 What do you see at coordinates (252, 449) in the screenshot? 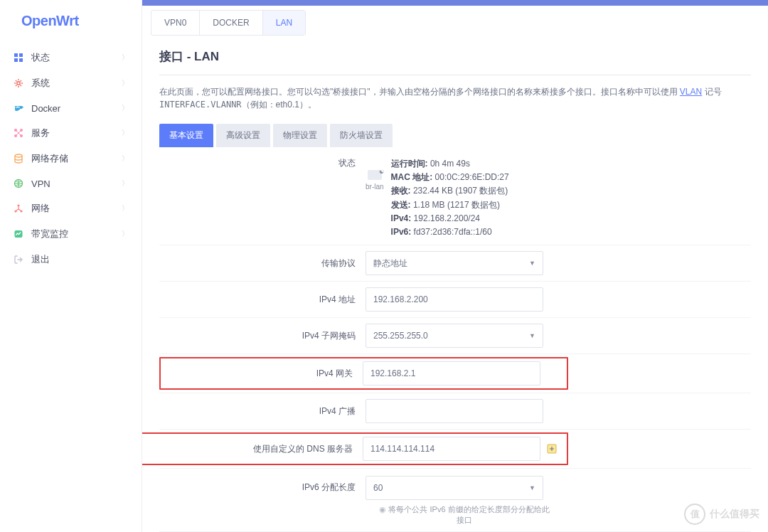
I see `label-dns: 使用自定义的 DNS 服务器` at bounding box center [252, 449].